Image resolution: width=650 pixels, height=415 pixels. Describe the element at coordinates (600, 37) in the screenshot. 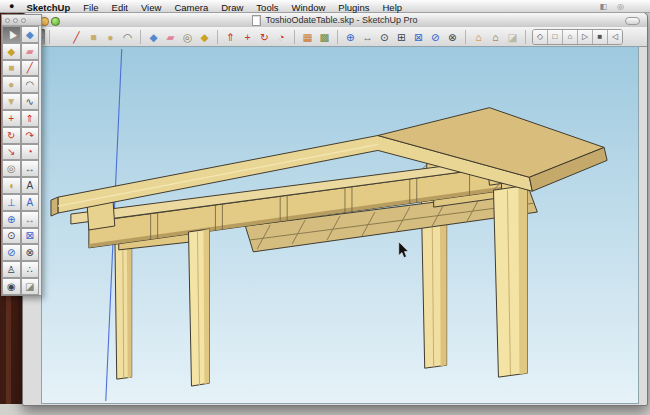

I see `view-back-button: ■` at that location.